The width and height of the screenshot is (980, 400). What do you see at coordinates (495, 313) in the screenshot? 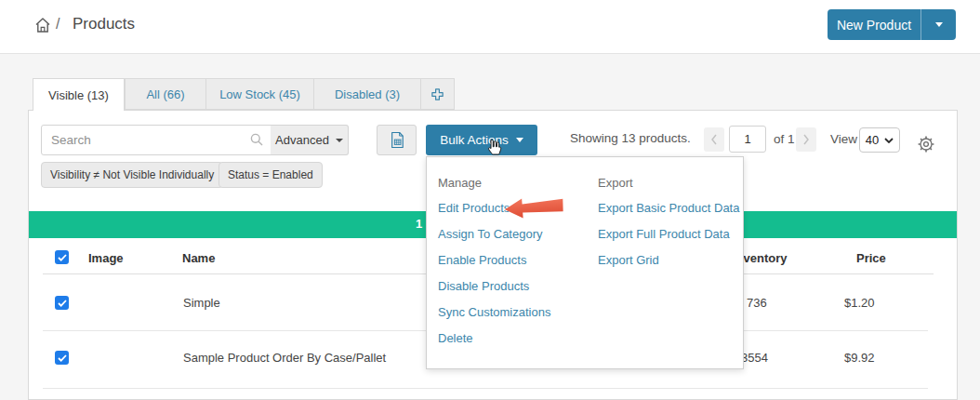
I see `menu-item-sync-customizations: Sync Customizations` at bounding box center [495, 313].